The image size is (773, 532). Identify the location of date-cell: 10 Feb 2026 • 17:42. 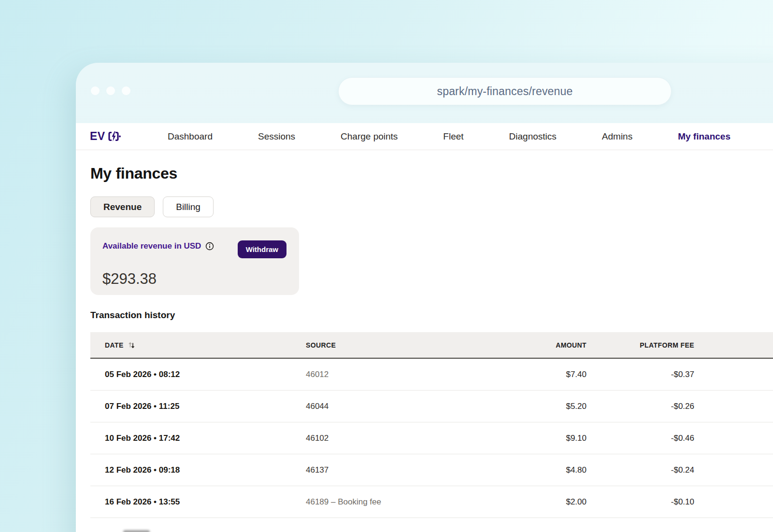
(205, 438).